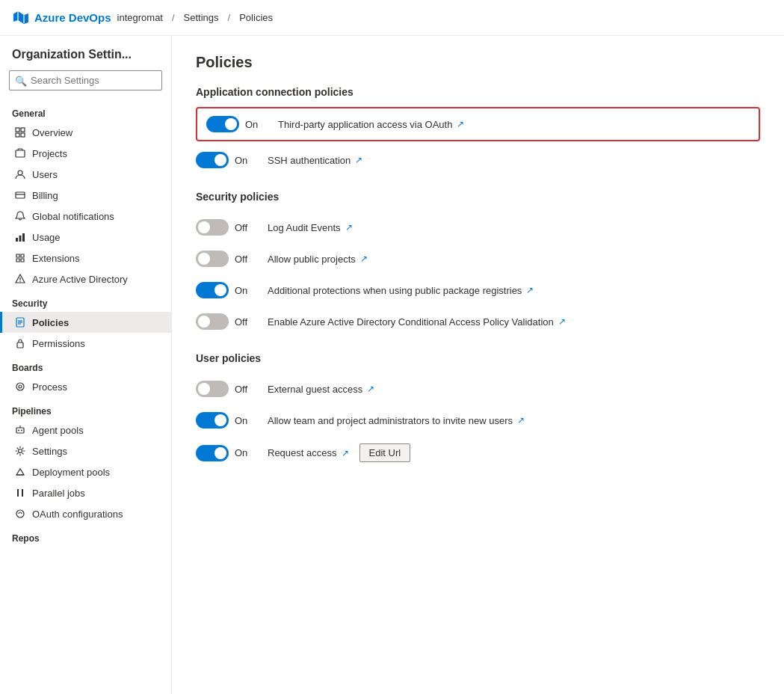 The height and width of the screenshot is (694, 784). What do you see at coordinates (254, 124) in the screenshot?
I see `toggle-label-third-party: On` at bounding box center [254, 124].